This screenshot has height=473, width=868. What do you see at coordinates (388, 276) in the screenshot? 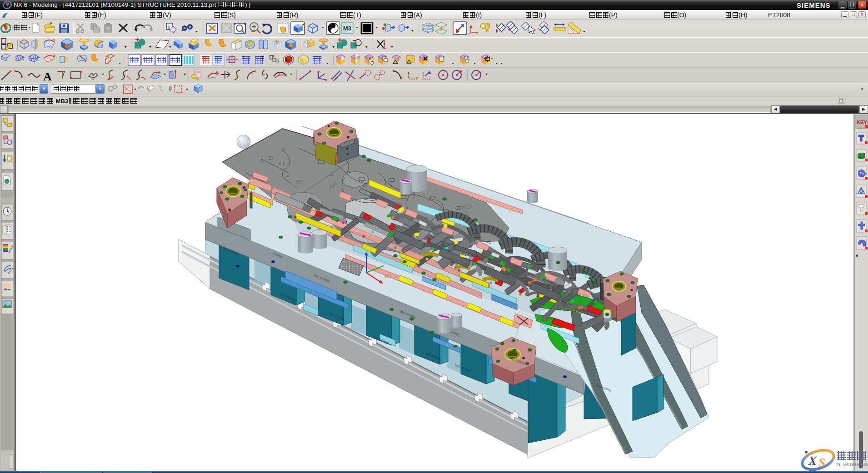
I see `svg-text: XC` at bounding box center [388, 276].